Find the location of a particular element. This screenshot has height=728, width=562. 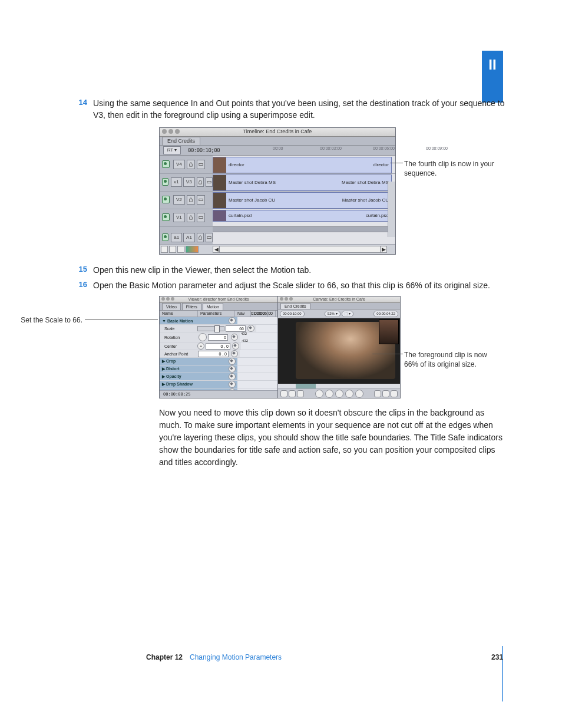

track-height-control is located at coordinates (192, 249).